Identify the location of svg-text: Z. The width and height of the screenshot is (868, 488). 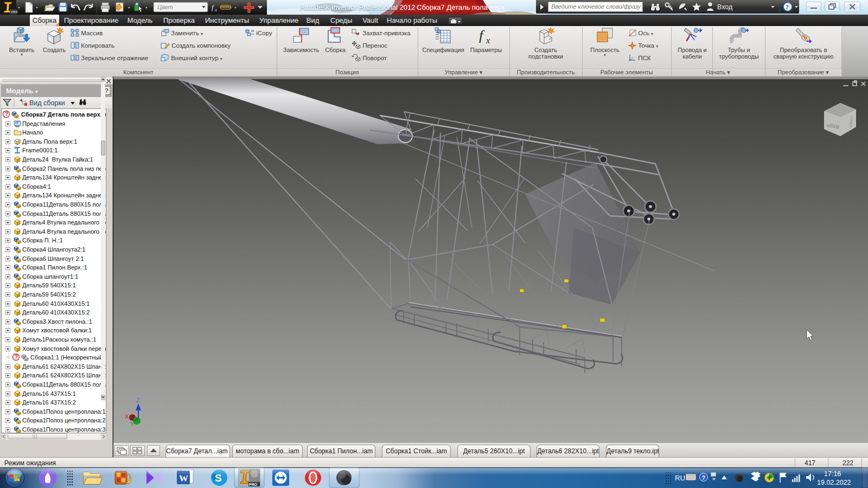
(138, 400).